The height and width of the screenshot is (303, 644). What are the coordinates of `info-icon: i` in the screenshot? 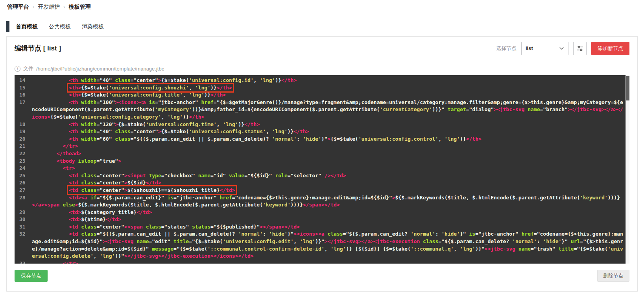 It's located at (17, 69).